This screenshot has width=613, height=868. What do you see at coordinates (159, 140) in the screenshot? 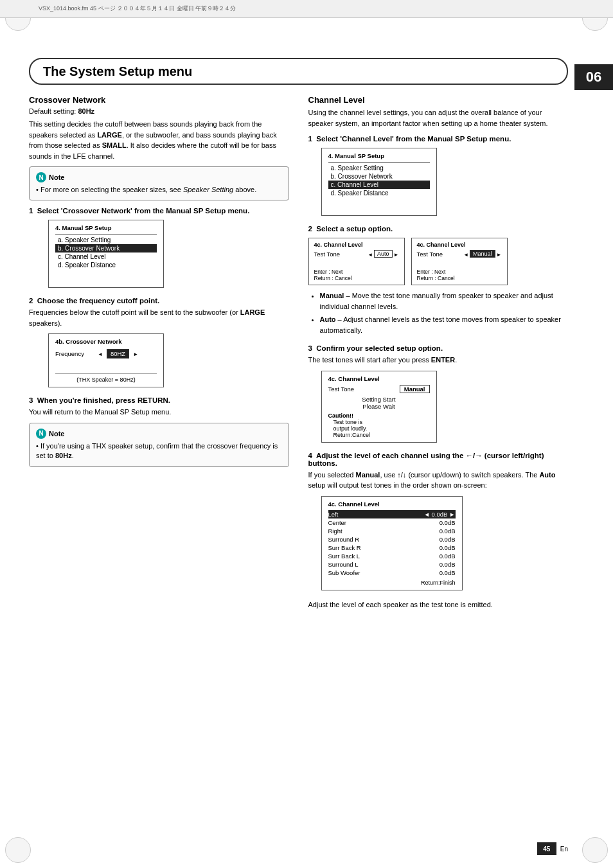
I see `crossover-body: This setting decides the cutoff between …` at bounding box center [159, 140].